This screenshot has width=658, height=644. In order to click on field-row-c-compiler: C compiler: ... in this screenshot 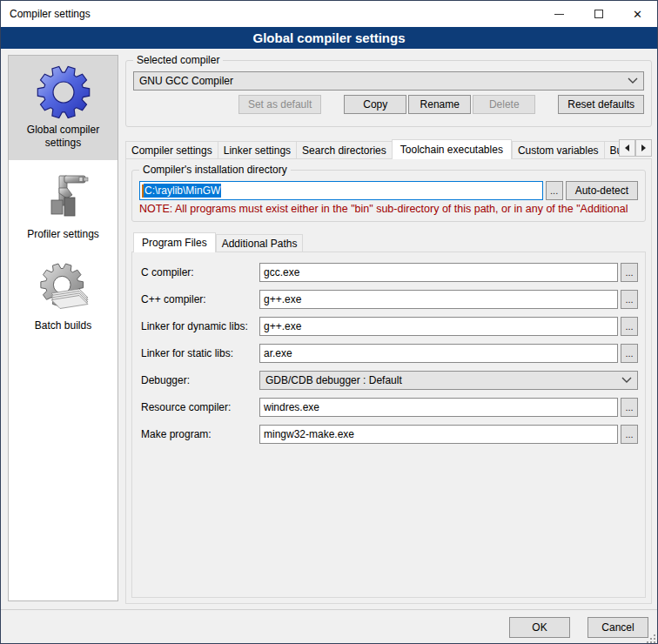, I will do `click(390, 272)`.